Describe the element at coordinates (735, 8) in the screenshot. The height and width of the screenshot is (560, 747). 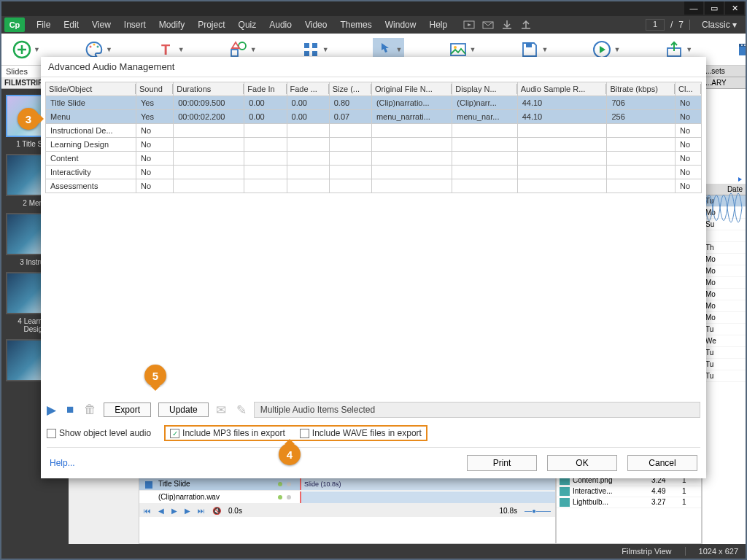
I see `close-button: ✕` at that location.